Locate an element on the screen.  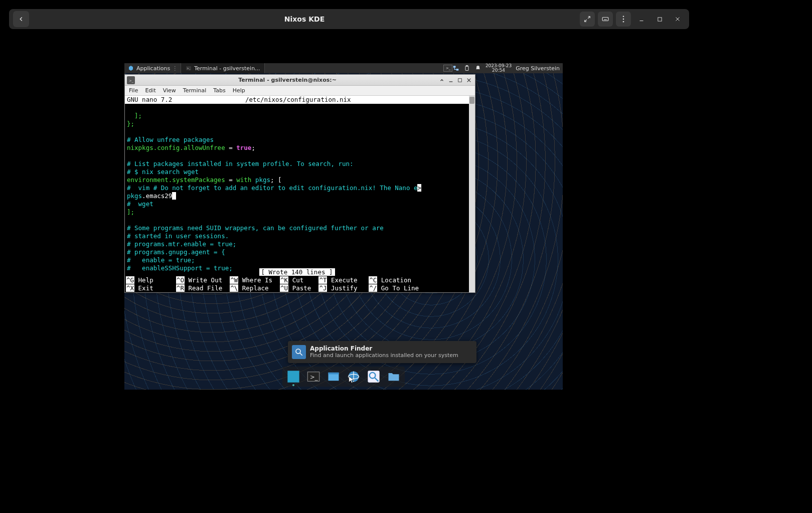
panel-username: Greg Silverstein is located at coordinates (538, 68).